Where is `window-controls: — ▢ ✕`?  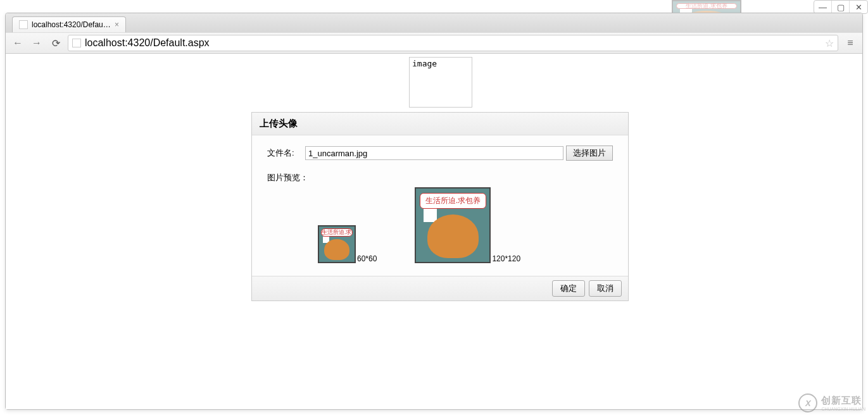 window-controls: — ▢ ✕ is located at coordinates (841, 7).